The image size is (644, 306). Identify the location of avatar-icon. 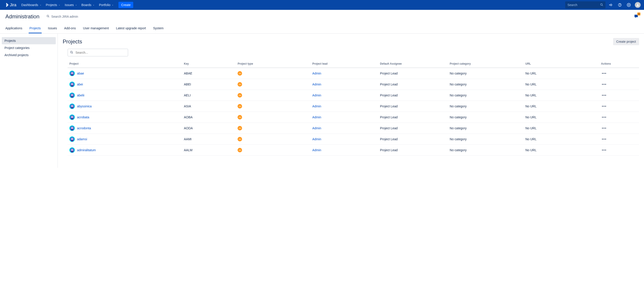
(638, 5).